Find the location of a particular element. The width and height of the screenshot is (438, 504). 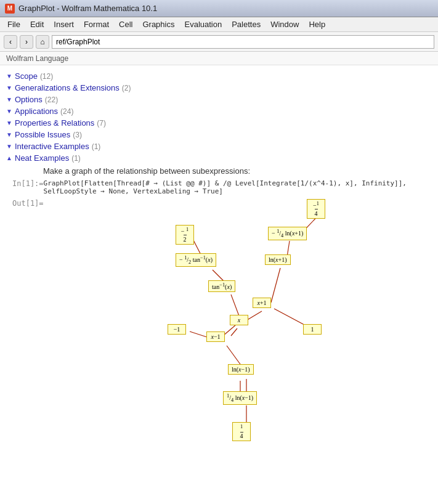

home-button: ⌂ is located at coordinates (43, 42).